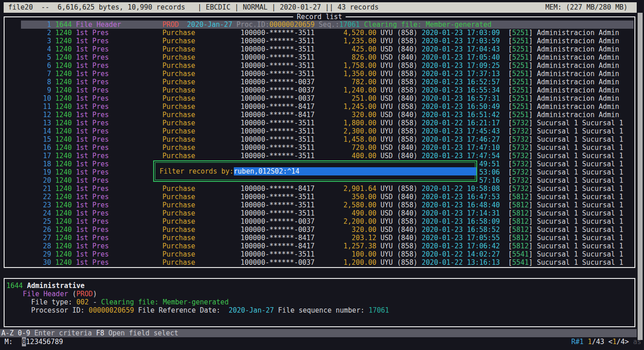  What do you see at coordinates (319, 90) in the screenshot?
I see `record-row: 9 1240 1st Pres Purchase 100000-******-0…` at bounding box center [319, 90].